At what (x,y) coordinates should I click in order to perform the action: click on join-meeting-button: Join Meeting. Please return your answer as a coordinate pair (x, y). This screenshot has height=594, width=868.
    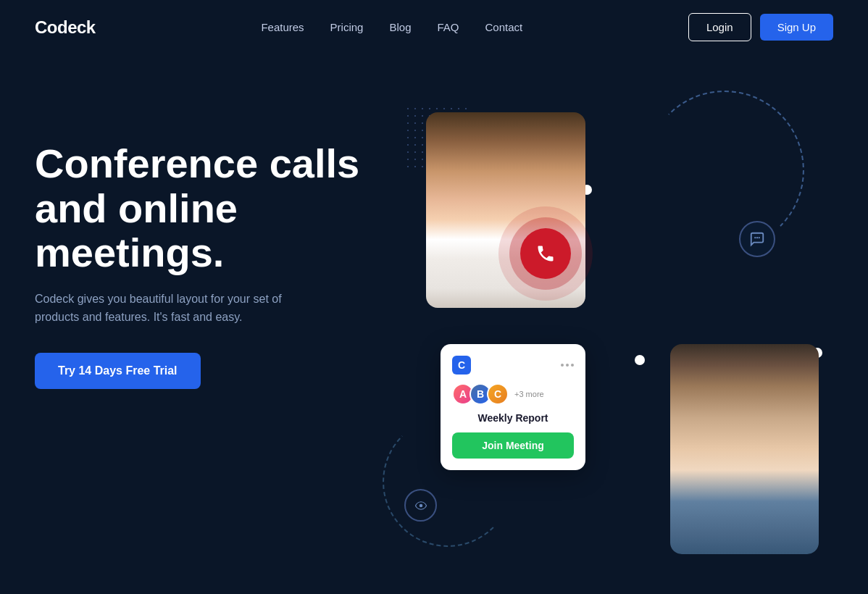
    Looking at the image, I should click on (513, 446).